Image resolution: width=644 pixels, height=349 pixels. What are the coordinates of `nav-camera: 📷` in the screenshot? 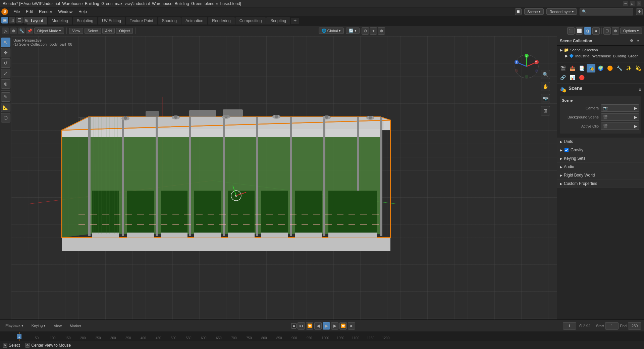 It's located at (545, 99).